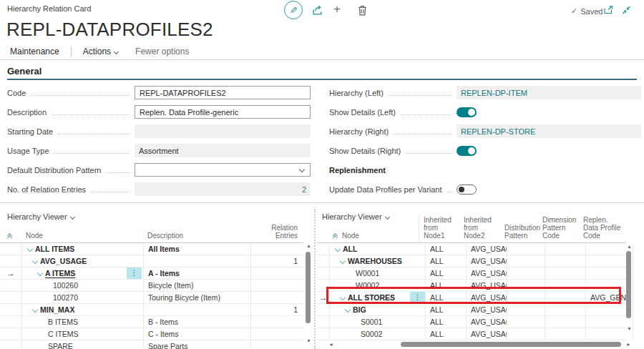  What do you see at coordinates (152, 345) in the screenshot?
I see `table-row: SPARE Spare Parts` at bounding box center [152, 345].